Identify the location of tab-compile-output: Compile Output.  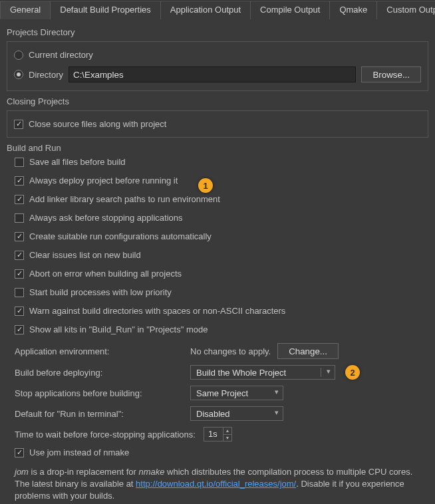
(290, 10).